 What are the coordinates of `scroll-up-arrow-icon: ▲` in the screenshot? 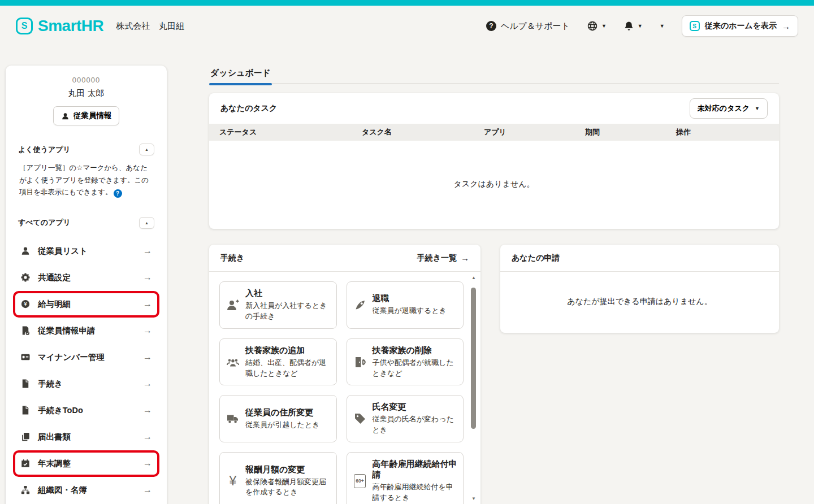 It's located at (474, 278).